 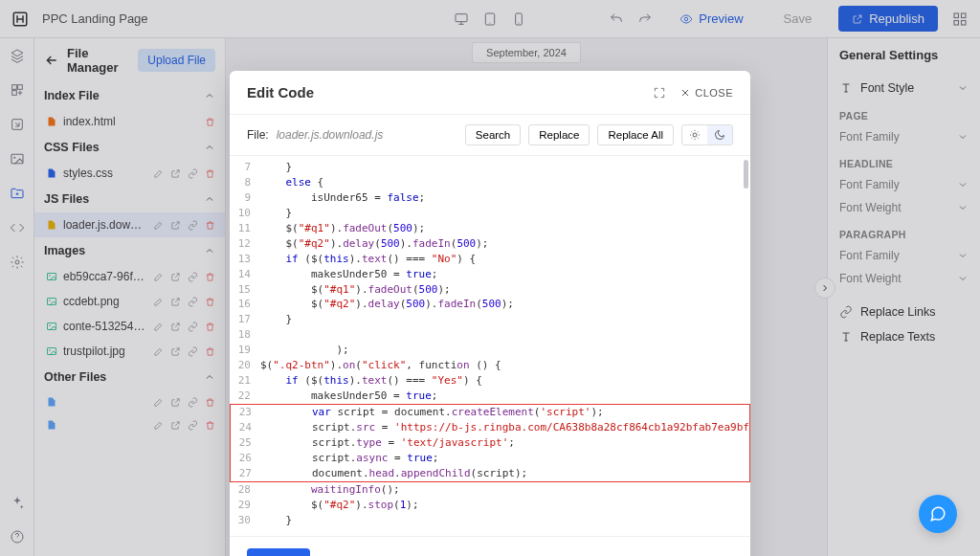 I want to click on code-line: 12 $("#q2").delay(500).fadeIn(500);, so click(x=490, y=244).